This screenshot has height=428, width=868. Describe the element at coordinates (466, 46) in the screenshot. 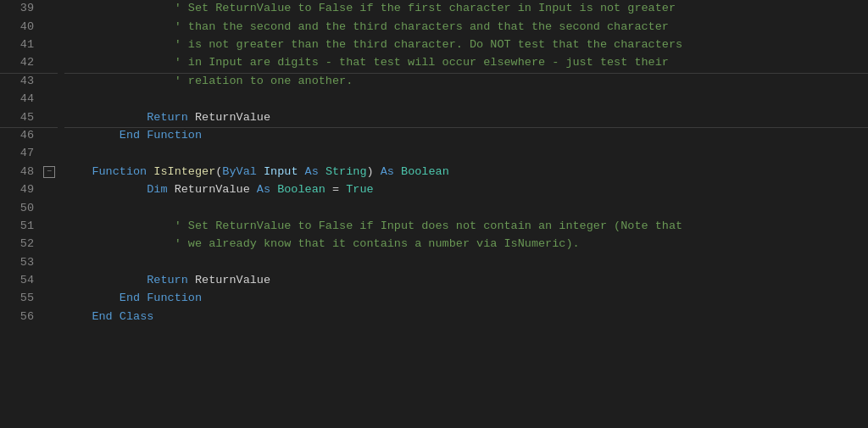

I see `code-line: ' is not greater than the third characte…` at that location.